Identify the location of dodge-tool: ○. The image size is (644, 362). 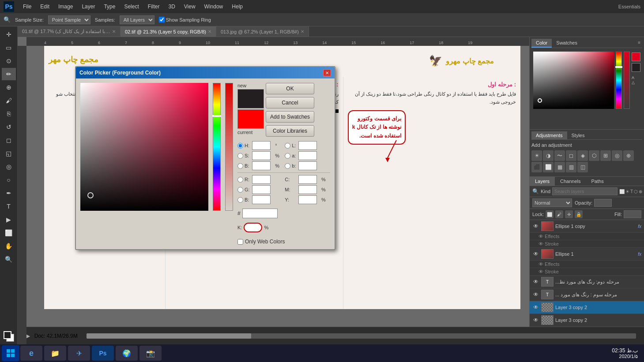
(9, 180).